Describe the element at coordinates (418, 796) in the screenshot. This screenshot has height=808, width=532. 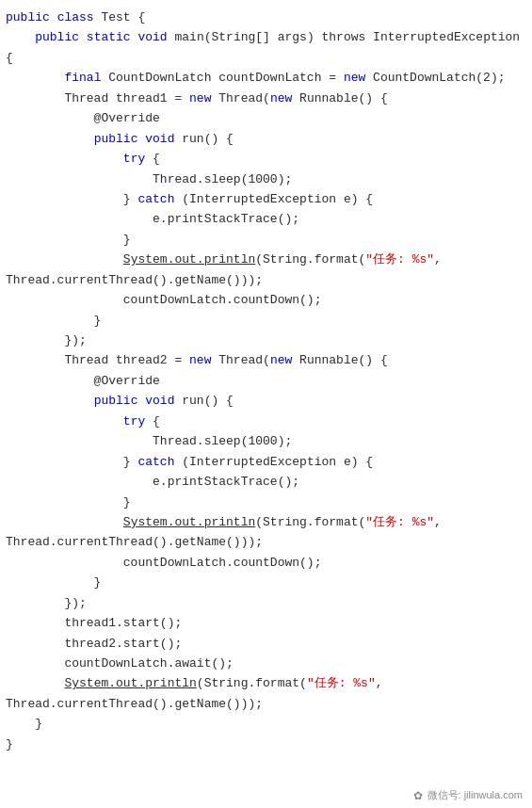
I see `wechat-icon: ✿` at that location.